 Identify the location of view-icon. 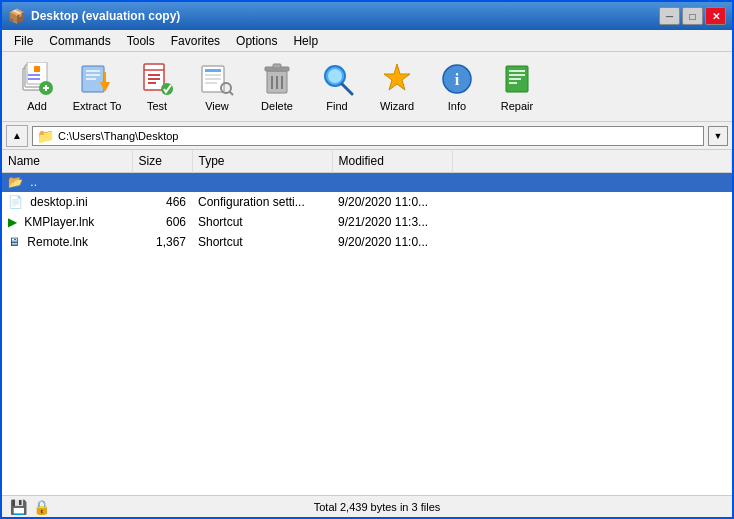
(217, 80).